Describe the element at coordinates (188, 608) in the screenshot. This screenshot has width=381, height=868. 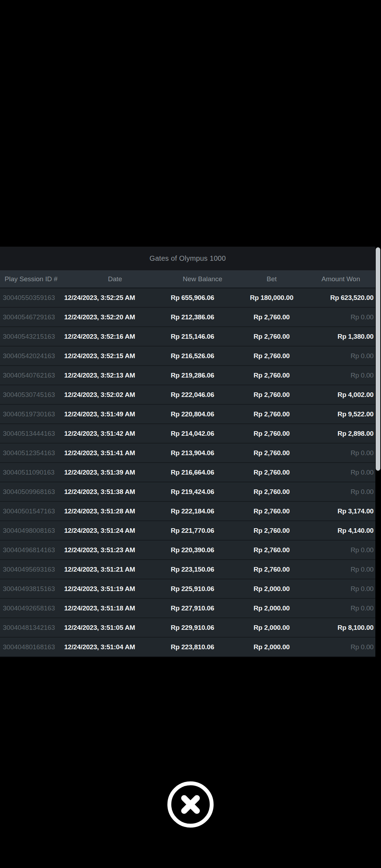
I see `table-row: 30040492658163 12/24/2023, 3:51:18 AM Rp…` at that location.